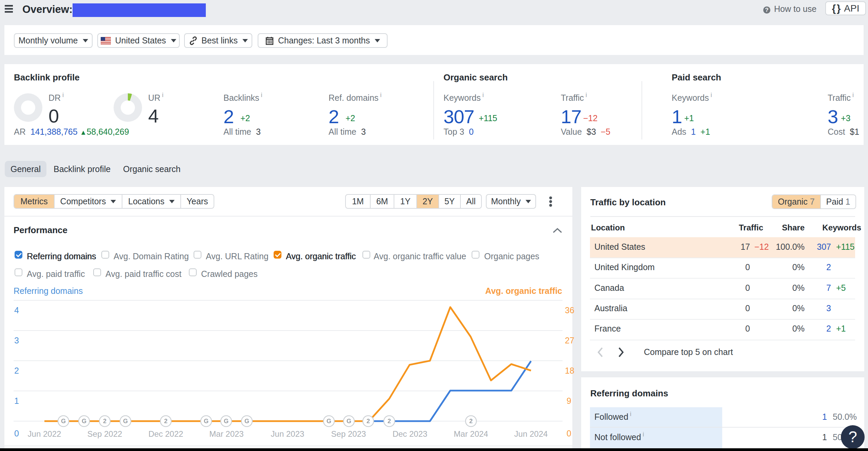  Describe the element at coordinates (569, 401) in the screenshot. I see `svg-text: 9` at that location.